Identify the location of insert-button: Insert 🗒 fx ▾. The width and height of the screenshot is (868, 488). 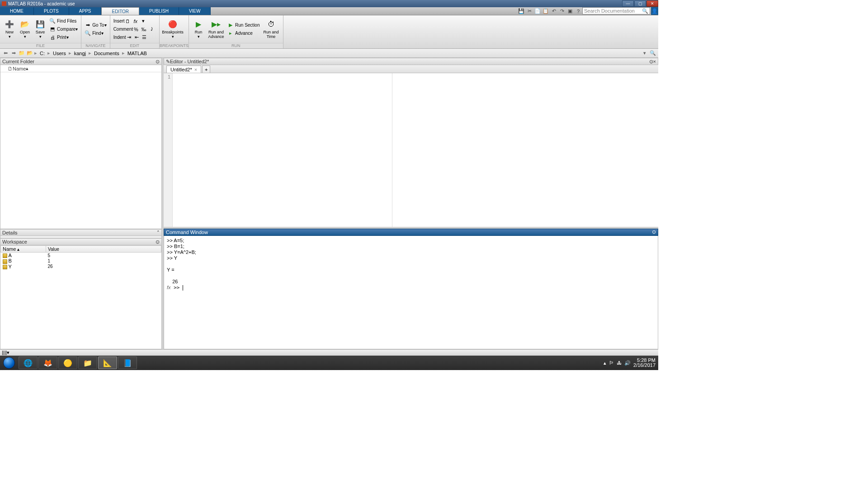
(135, 21).